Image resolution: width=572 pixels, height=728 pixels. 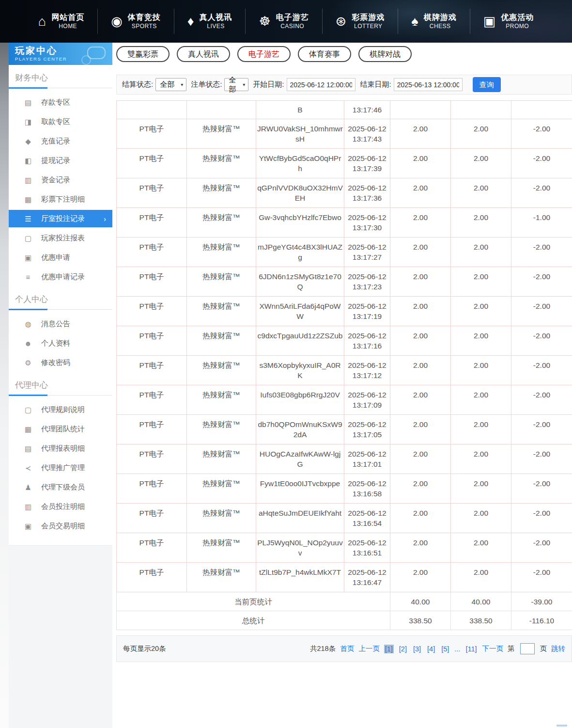 I want to click on sidebar-item-recharge-records: ◆ 充值记录, so click(x=61, y=141).